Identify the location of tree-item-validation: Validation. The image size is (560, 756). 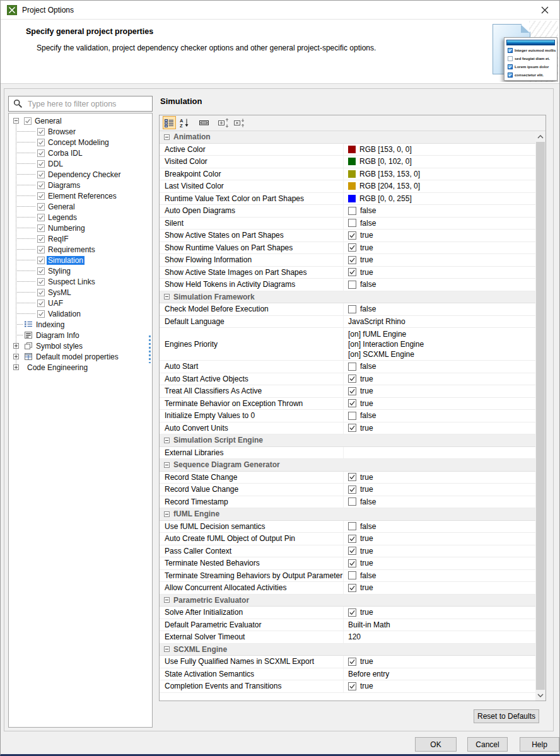
(81, 314).